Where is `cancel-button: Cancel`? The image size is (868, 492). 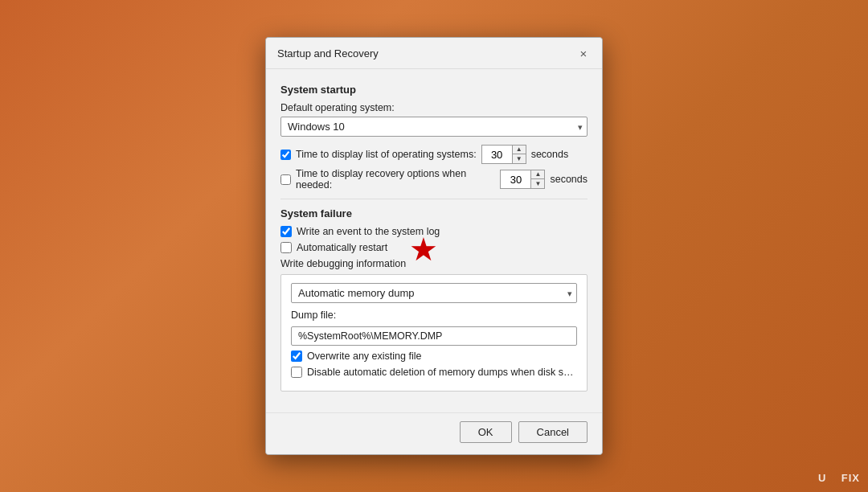 cancel-button: Cancel is located at coordinates (553, 433).